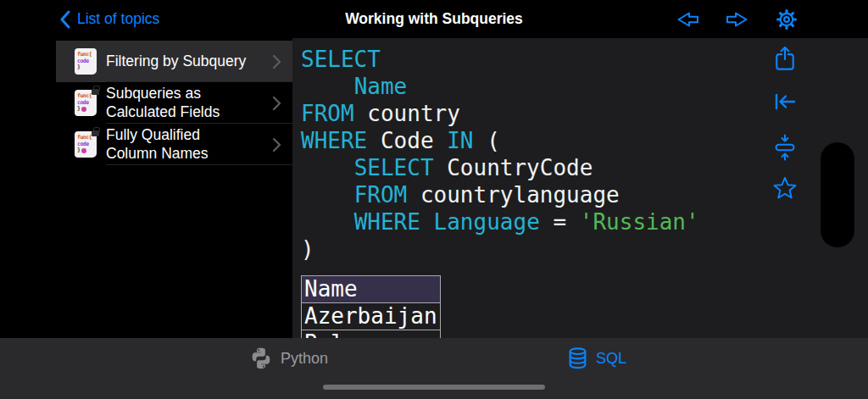  What do you see at coordinates (371, 317) in the screenshot?
I see `result-cell: Azerbaijan` at bounding box center [371, 317].